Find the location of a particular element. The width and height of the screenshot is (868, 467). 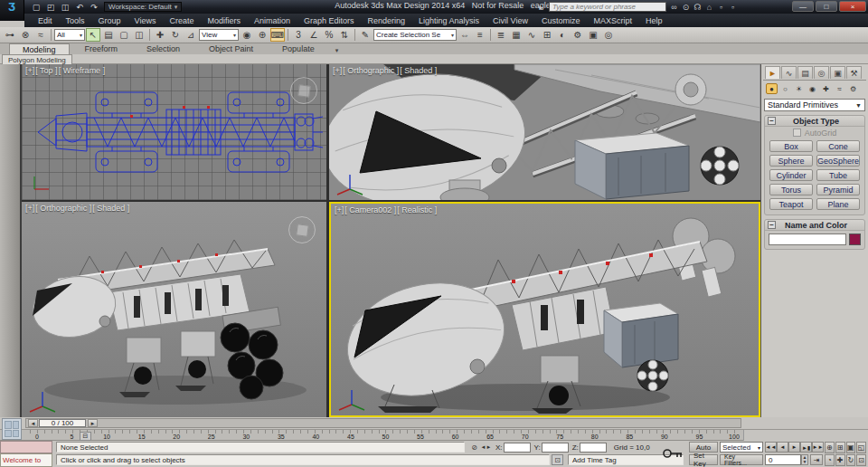

viewport-shading-label: [ Wireframe ] is located at coordinates (82, 71).